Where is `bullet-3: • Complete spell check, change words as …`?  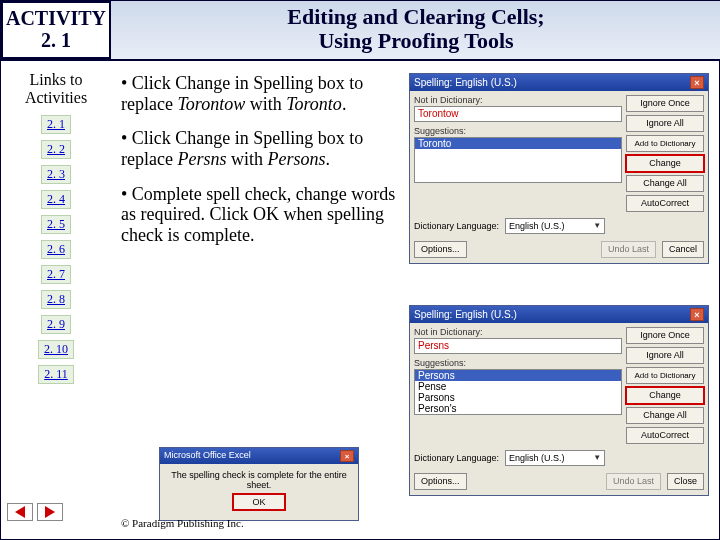
bullet-3: • Complete spell check, change words as … is located at coordinates (261, 215).